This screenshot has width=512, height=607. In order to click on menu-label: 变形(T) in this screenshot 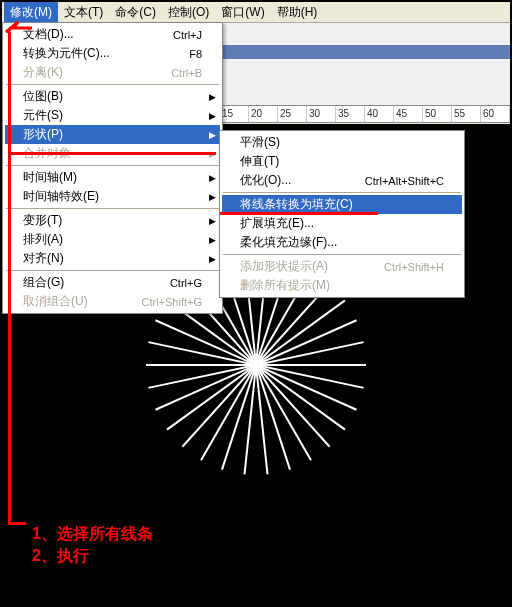, I will do `click(112, 220)`.